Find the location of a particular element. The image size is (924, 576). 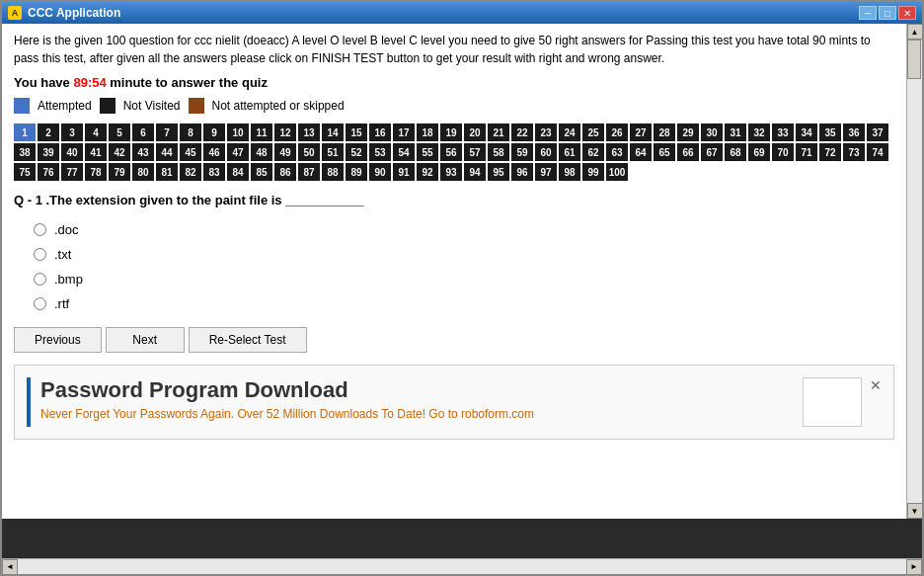

question-number-32: 32 is located at coordinates (759, 132).